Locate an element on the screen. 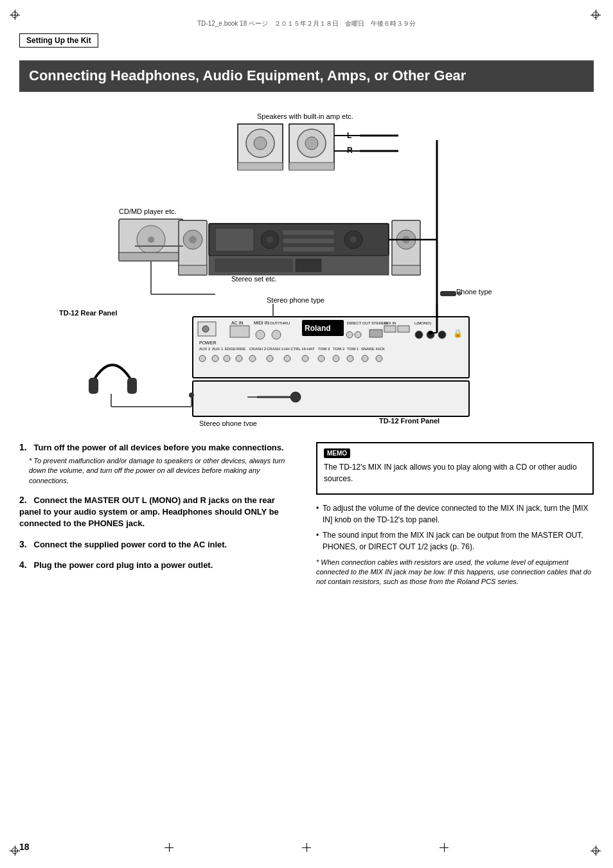 The height and width of the screenshot is (868, 613). memo-intro: The TD-12's MIX IN jack allows you to pl… is located at coordinates (455, 473).